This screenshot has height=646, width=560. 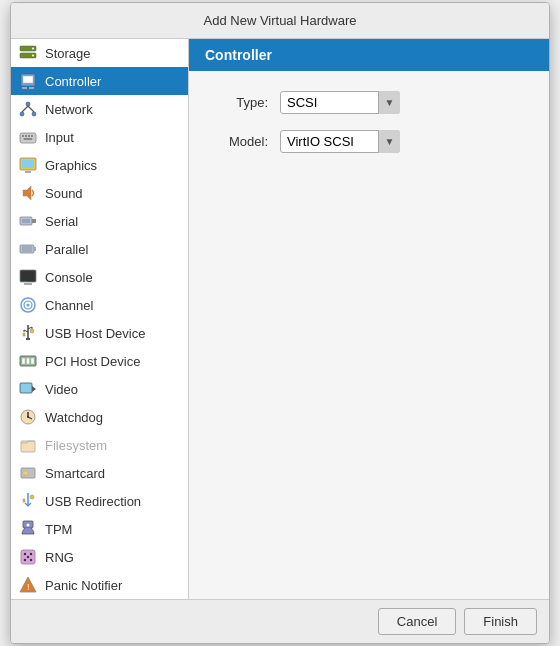 I want to click on sidebar-item-usbhost: USB Host Device, so click(x=100, y=333).